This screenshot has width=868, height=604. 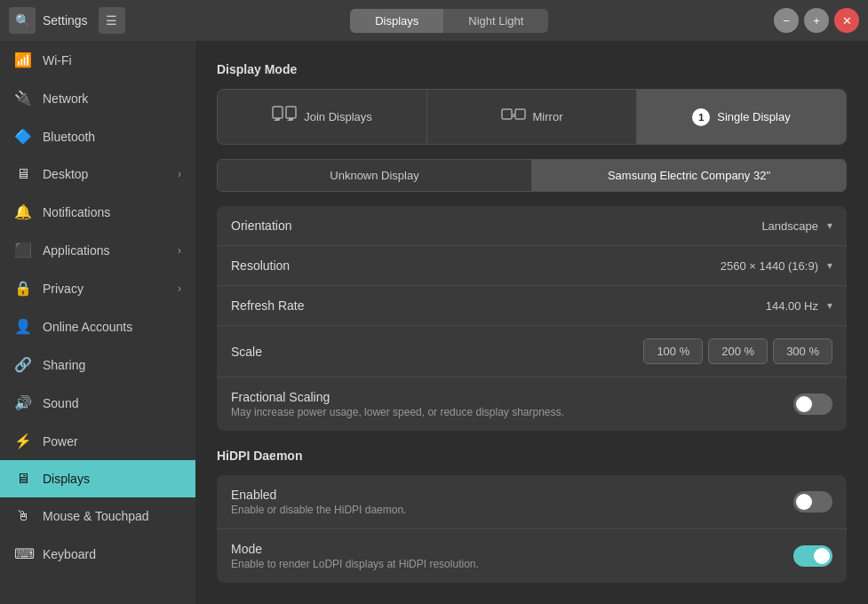 I want to click on power-icon: ⚡, so click(x=23, y=441).